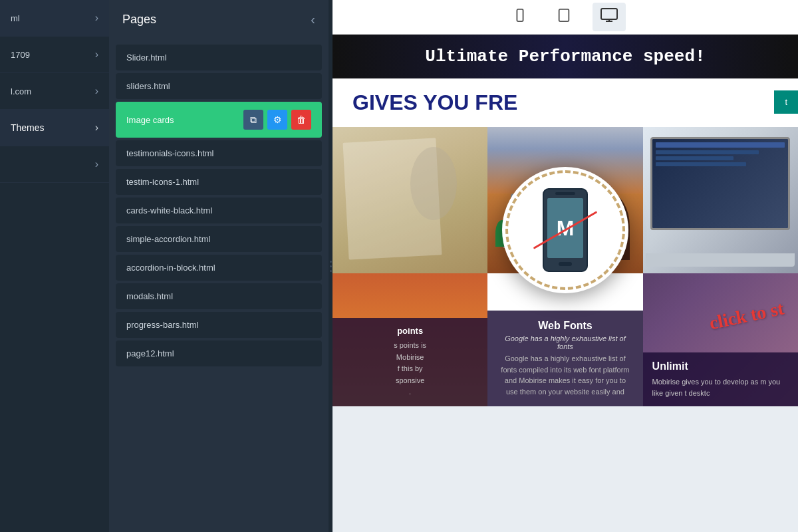 The image size is (798, 532). I want to click on page-name-testimonials-icons: testimonials-icons.html, so click(219, 153).